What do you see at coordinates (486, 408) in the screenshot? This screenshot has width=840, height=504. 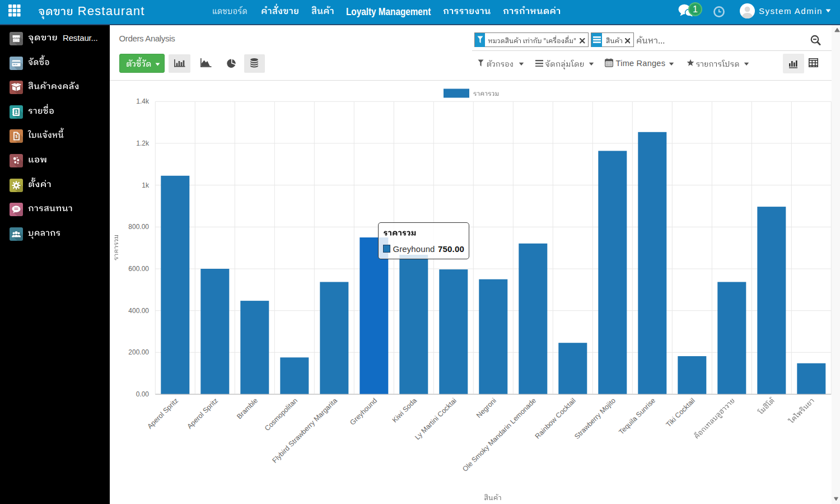 I see `svg-text: Negroni` at bounding box center [486, 408].